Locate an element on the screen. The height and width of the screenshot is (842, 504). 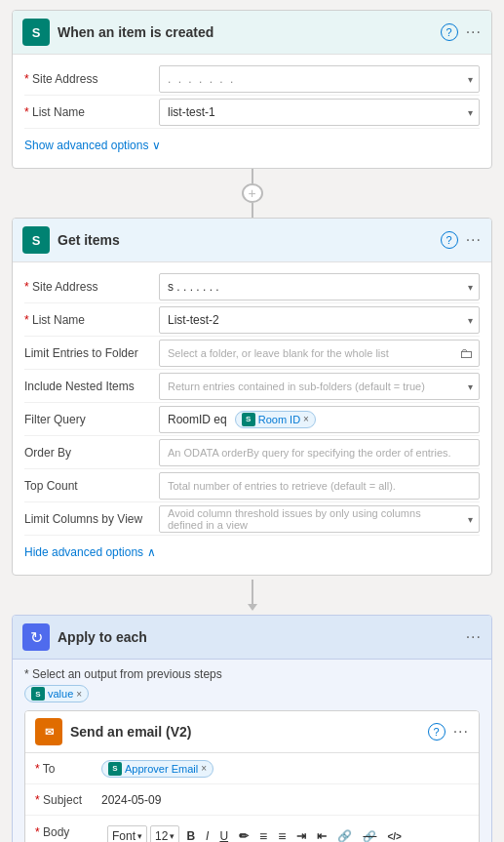
trigger-body: * Site Address . . . . . . . ▾ * List Na… is located at coordinates (252, 111).